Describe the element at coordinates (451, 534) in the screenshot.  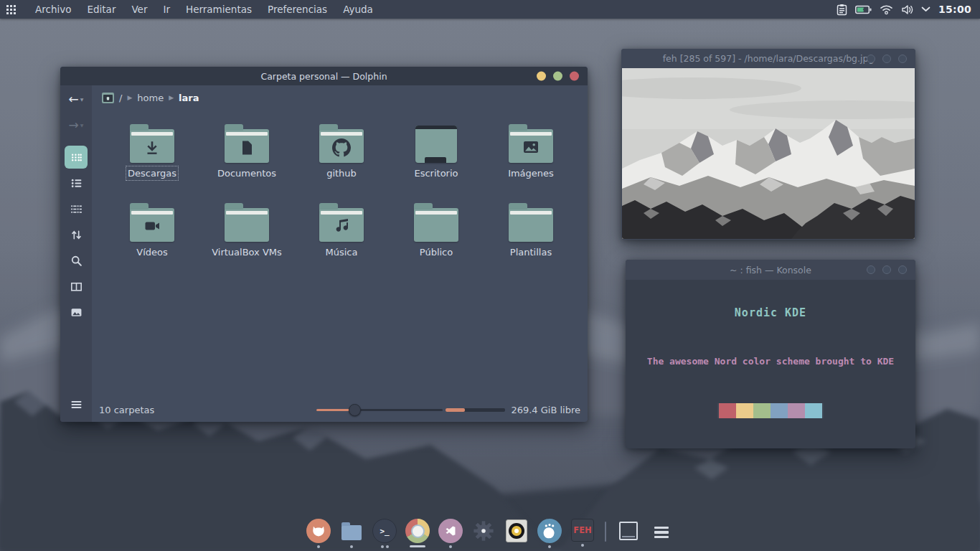
I see `dock-item-vscode` at that location.